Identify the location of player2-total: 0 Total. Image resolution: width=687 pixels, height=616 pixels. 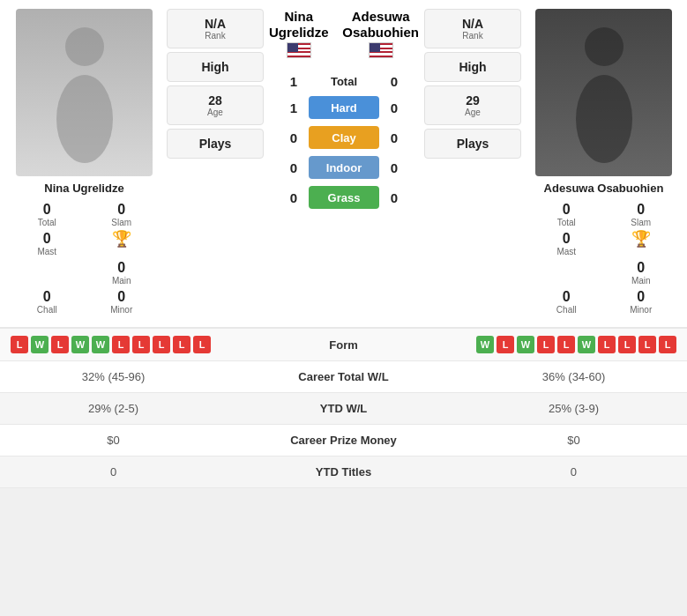
(566, 215).